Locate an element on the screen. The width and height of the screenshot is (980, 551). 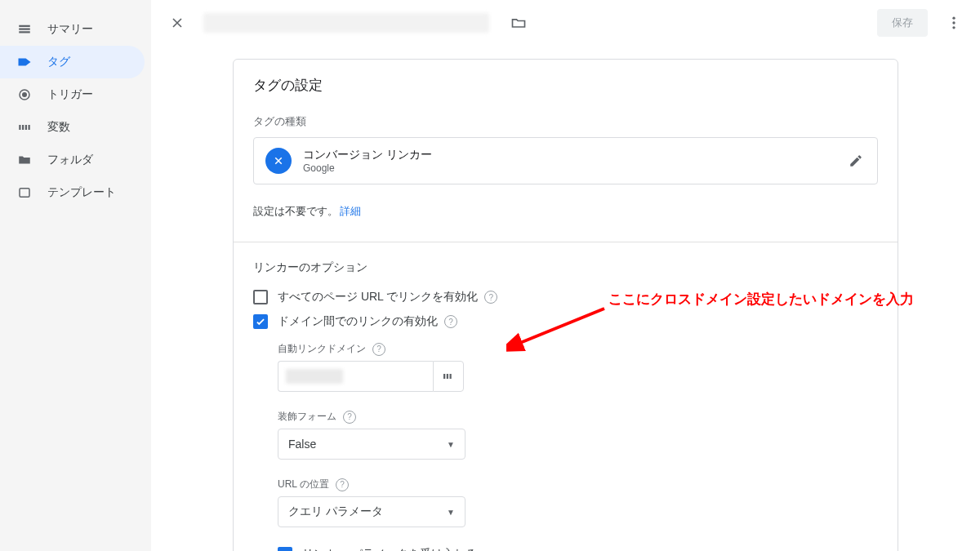
select-value: False is located at coordinates (302, 444).